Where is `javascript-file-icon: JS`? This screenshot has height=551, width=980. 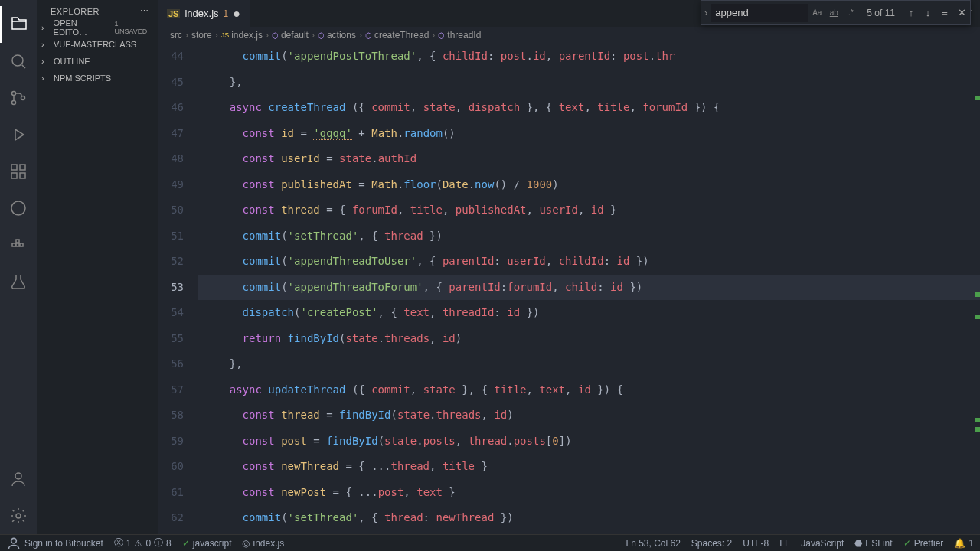
javascript-file-icon: JS is located at coordinates (173, 14).